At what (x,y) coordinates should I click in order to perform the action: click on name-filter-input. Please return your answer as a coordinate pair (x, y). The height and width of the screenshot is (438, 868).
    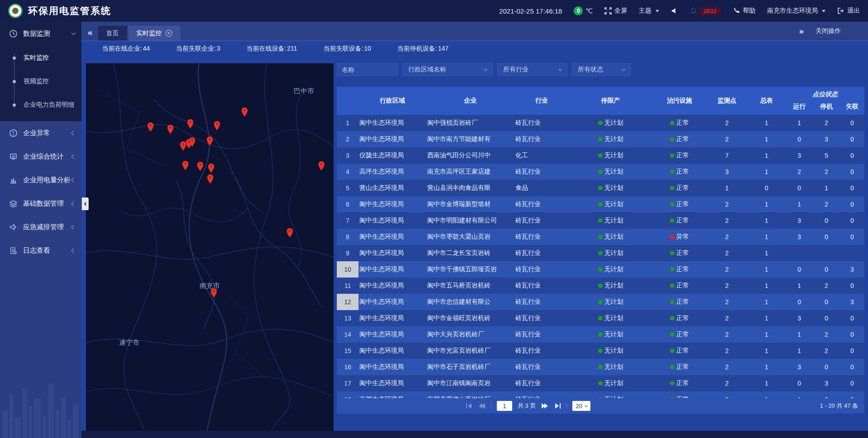
    Looking at the image, I should click on (367, 70).